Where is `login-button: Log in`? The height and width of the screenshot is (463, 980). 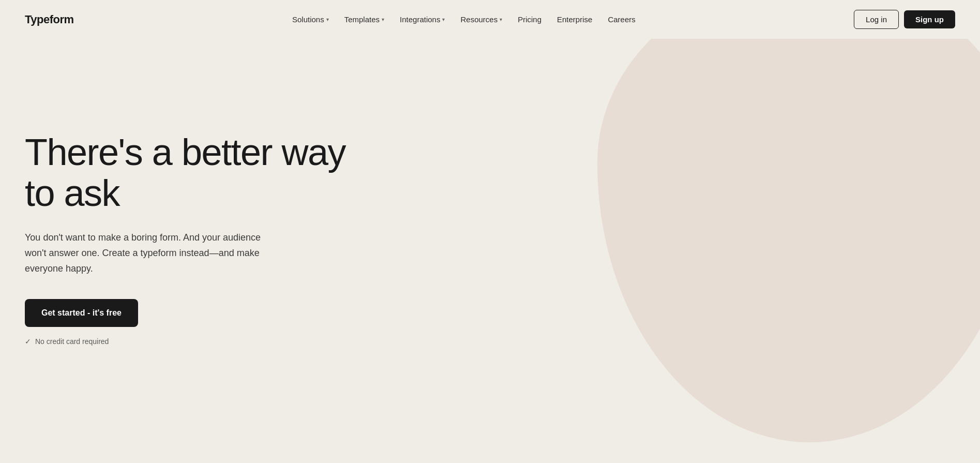 login-button: Log in is located at coordinates (876, 20).